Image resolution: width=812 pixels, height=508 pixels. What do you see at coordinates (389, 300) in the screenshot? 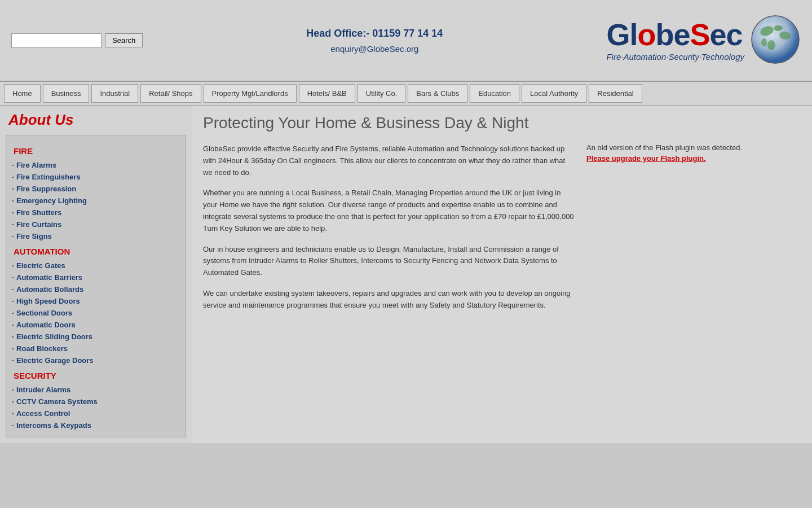
I see `content-paragraph: We can undertake existing system takeove…` at bounding box center [389, 300].